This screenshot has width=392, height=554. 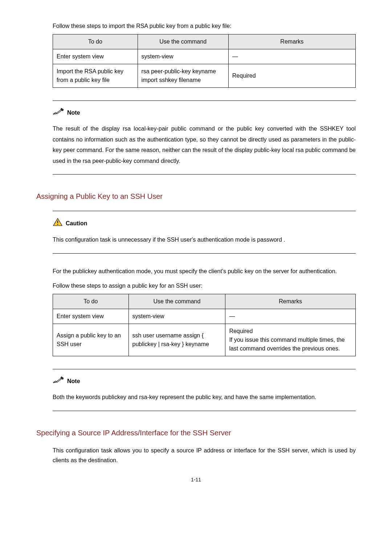 I want to click on caution-text: This configuration task is unnecessary i…, so click(x=204, y=240).